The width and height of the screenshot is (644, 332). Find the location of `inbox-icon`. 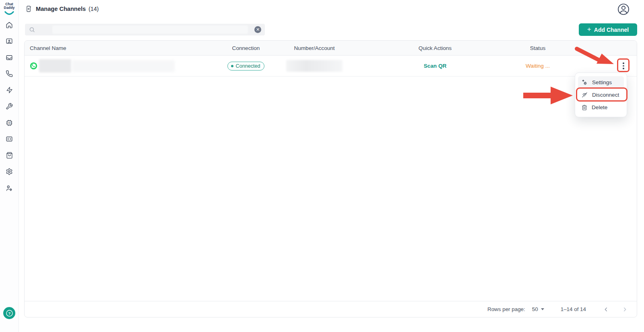

inbox-icon is located at coordinates (9, 58).